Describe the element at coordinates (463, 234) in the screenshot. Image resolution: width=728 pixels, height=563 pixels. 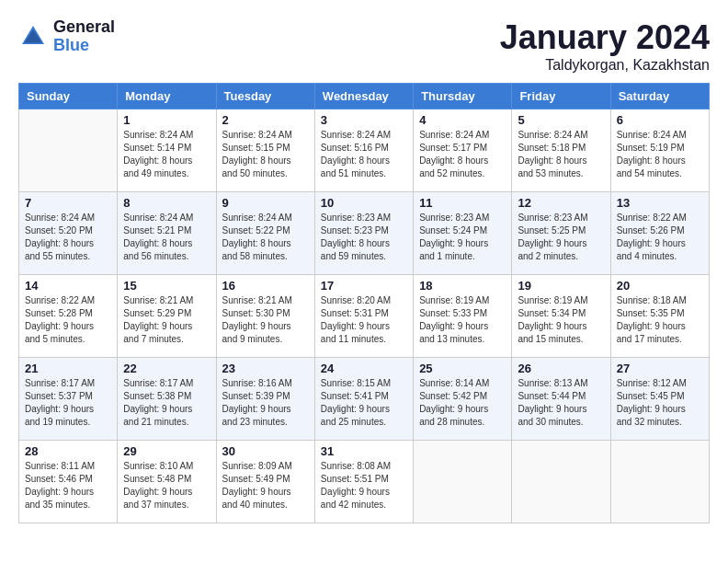
I see `calendar-cell: 11Sunrise: 8:23 AMSunset: 5:24 PMDayligh…` at that location.